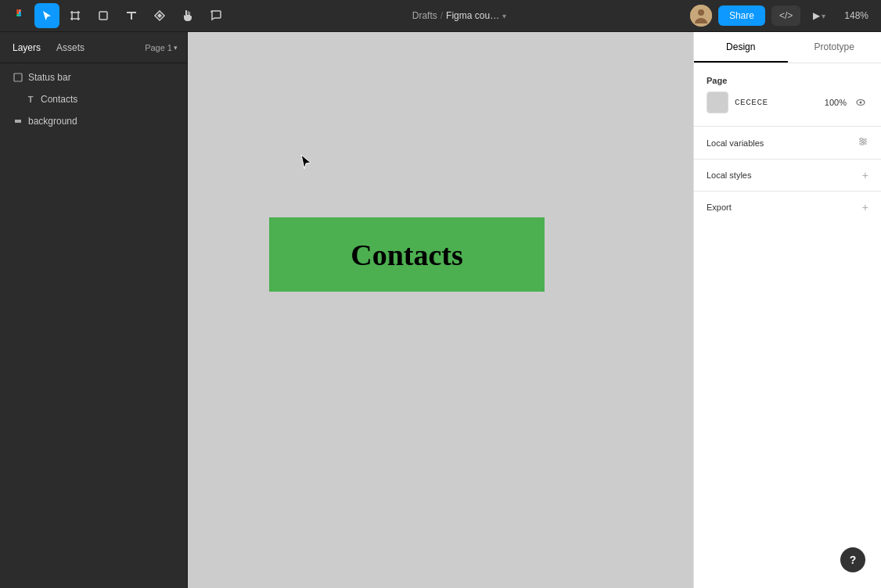  What do you see at coordinates (787, 142) in the screenshot?
I see `local-variables-section: Local variables` at bounding box center [787, 142].